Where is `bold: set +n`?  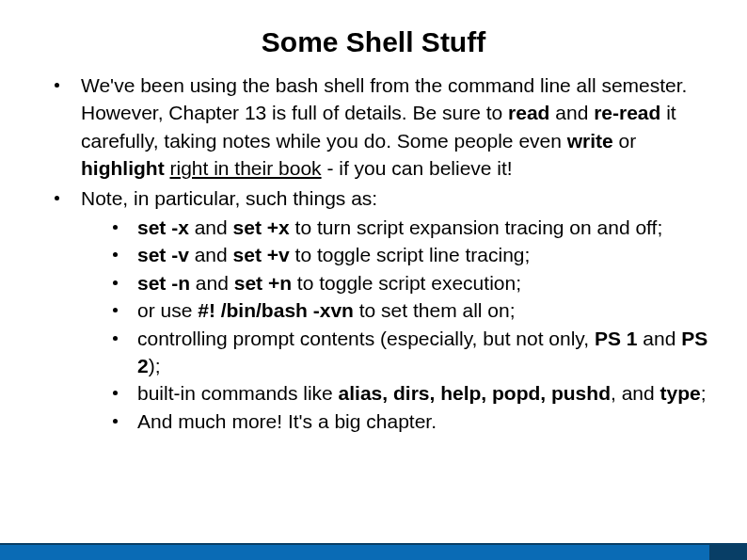
bold: set +n is located at coordinates (263, 282).